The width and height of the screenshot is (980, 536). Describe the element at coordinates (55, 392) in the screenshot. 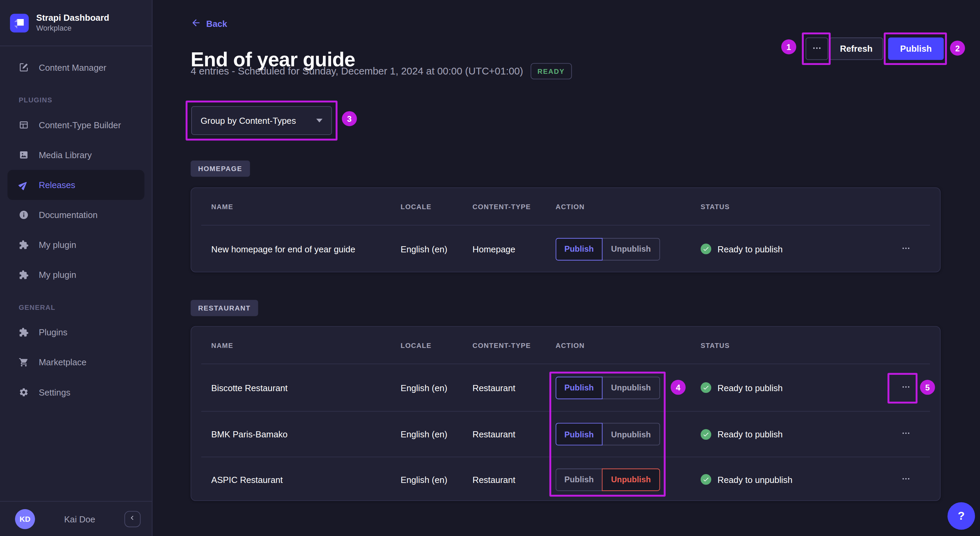

I see `sidebar-item-label: Settings` at that location.